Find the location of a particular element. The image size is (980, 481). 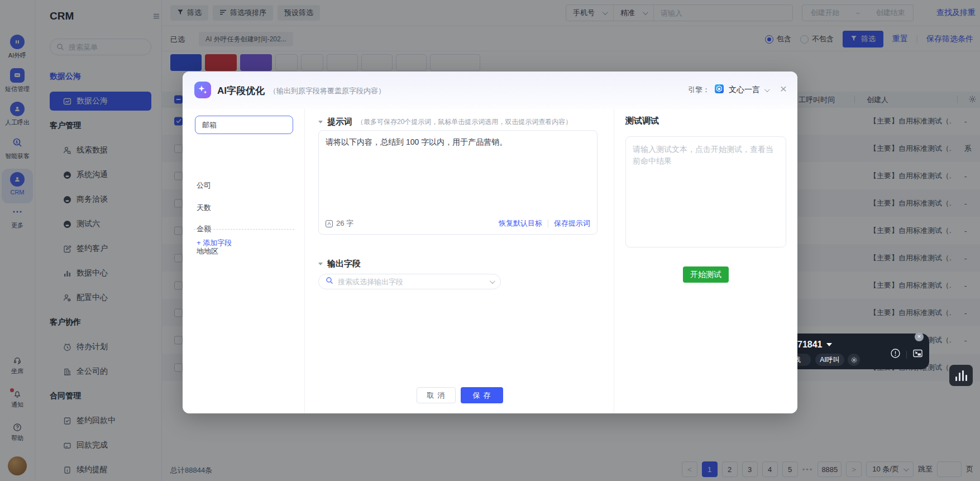

call-widget-number: 71841 is located at coordinates (815, 345).